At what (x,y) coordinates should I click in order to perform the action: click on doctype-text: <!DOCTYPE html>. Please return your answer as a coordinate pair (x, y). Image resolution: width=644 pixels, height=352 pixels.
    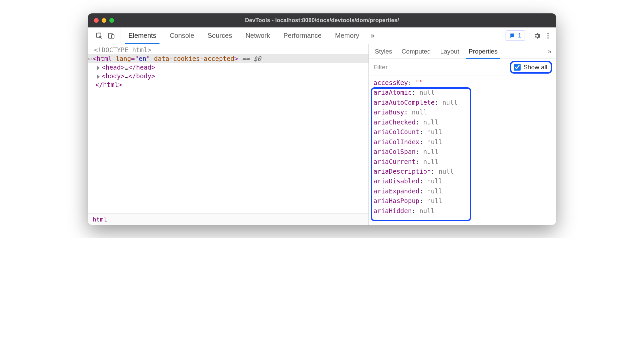
    Looking at the image, I should click on (123, 50).